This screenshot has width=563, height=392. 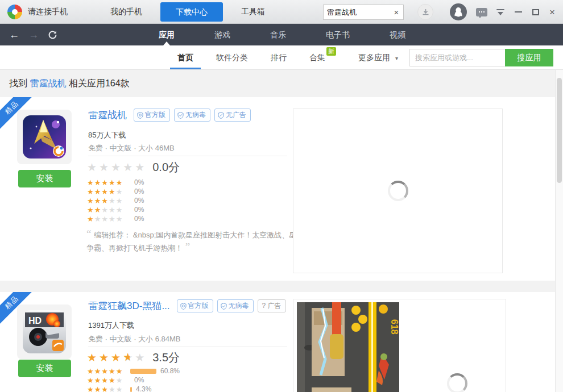 What do you see at coordinates (481, 58) in the screenshot?
I see `app-search-box: 搜应用` at bounding box center [481, 58].